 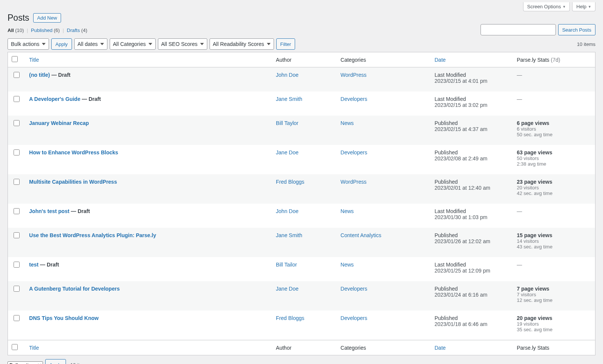 What do you see at coordinates (554, 235) in the screenshot?
I see `stats-views: 15 page views` at bounding box center [554, 235].